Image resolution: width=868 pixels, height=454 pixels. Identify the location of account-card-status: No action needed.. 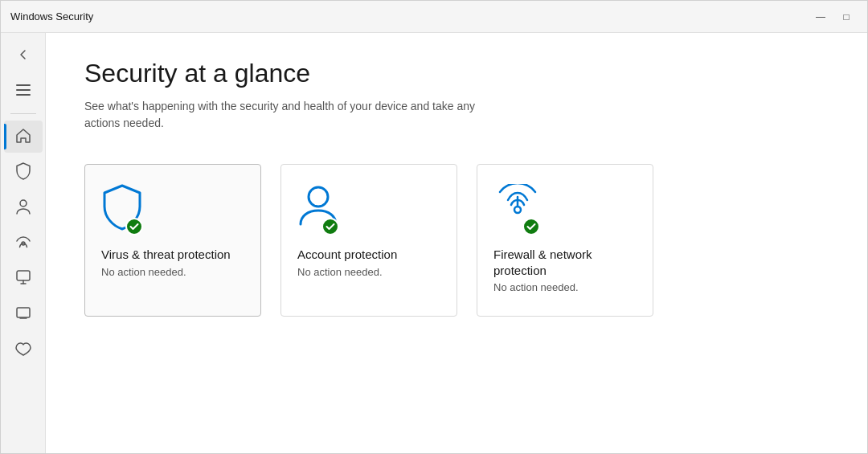
(369, 272).